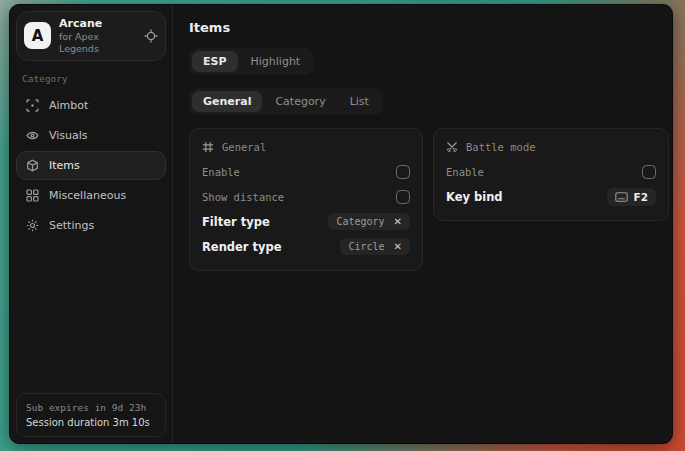  I want to click on subscription-card: Sub expires in 9d 23h Session duration 3…, so click(91, 415).